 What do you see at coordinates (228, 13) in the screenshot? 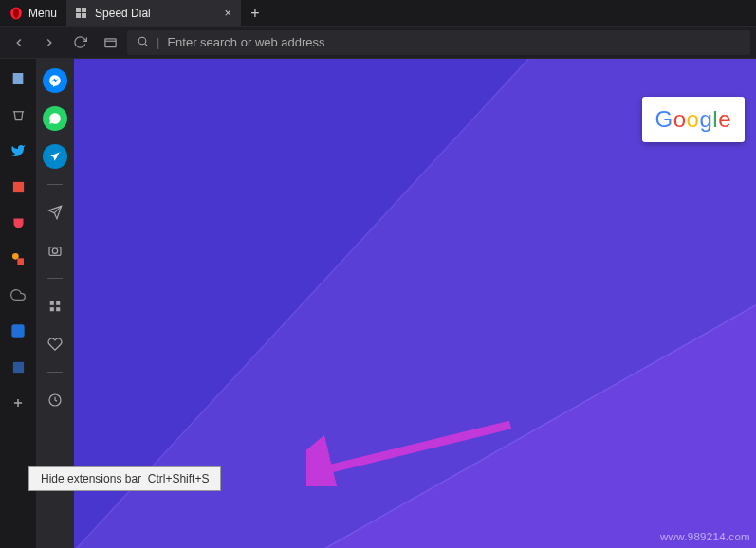
I see `close-tab-icon: ×` at bounding box center [228, 13].